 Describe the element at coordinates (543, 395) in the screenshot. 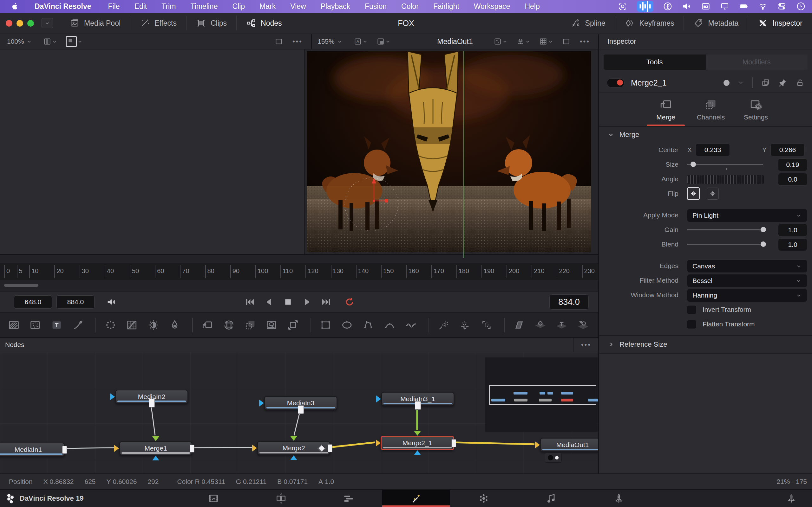

I see `minimap-viewport` at that location.